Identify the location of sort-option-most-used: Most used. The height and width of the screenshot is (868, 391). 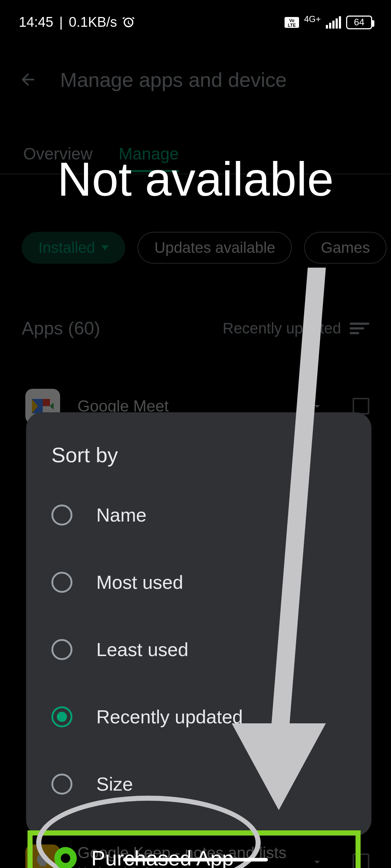
(199, 582).